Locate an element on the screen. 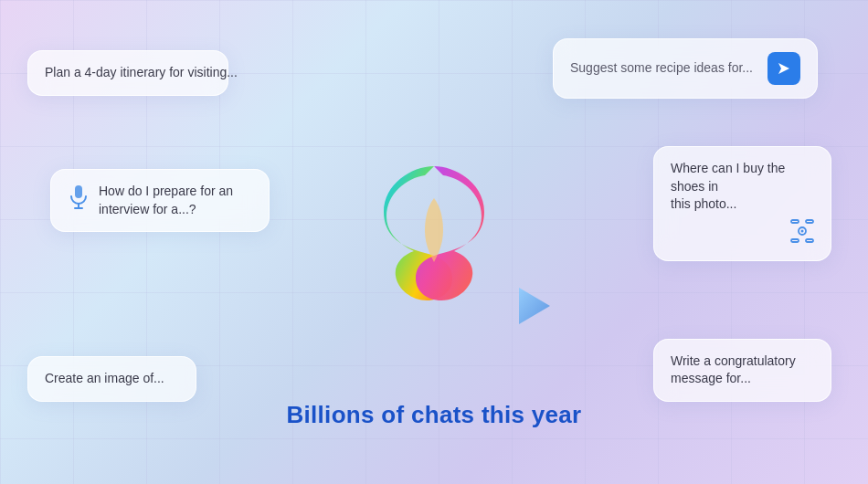  interview-line1: How do I prepare for an is located at coordinates (166, 192).